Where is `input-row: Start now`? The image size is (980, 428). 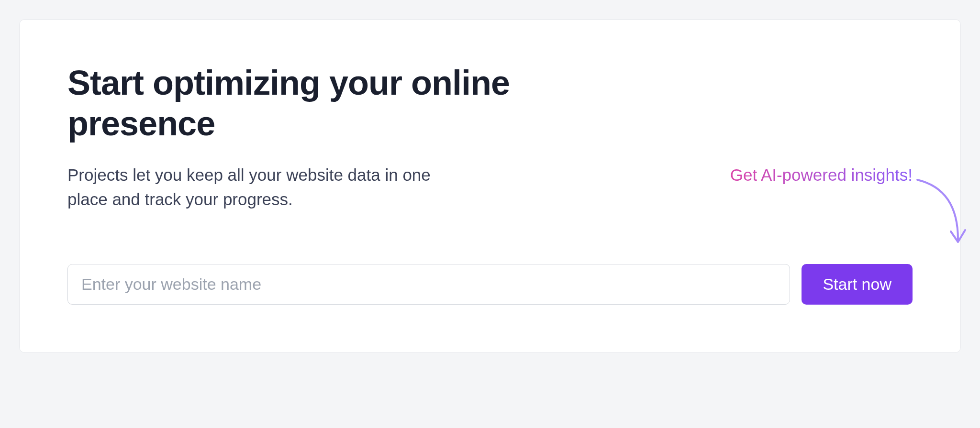
input-row: Start now is located at coordinates (490, 284).